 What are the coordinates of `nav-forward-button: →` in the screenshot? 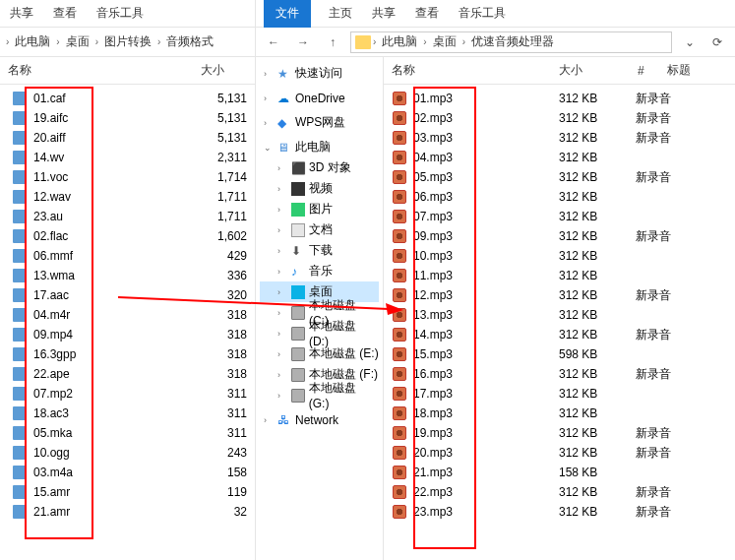 It's located at (303, 42).